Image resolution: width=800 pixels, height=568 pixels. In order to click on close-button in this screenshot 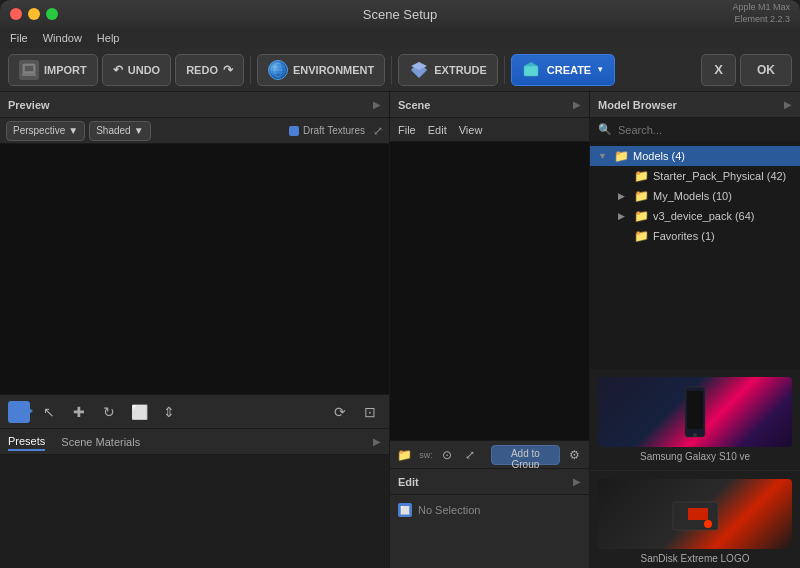, I will do `click(16, 14)`.